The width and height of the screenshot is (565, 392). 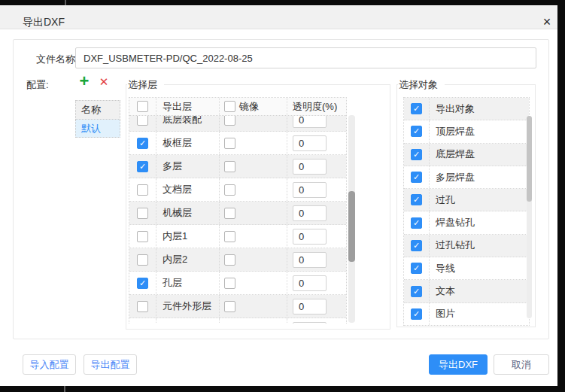 I want to click on select-objects-title: 选择对象, so click(x=421, y=84).